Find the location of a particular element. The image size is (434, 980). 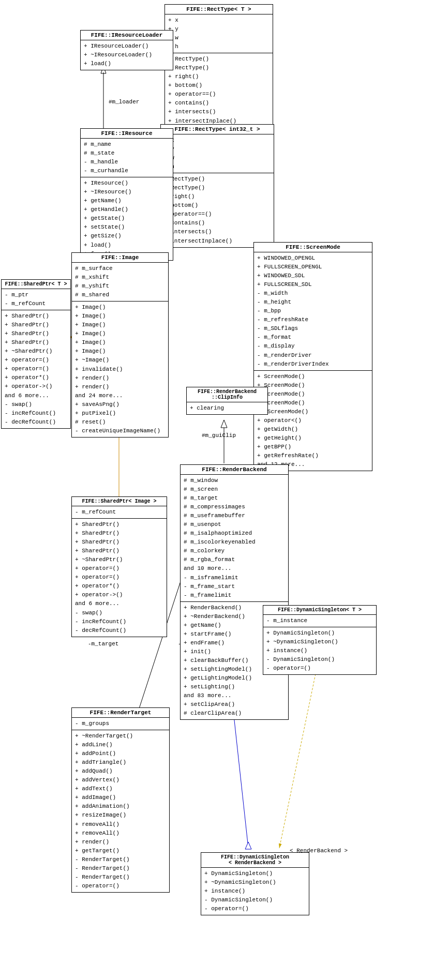

rect-type-t-methods: + RectType() + RectType() + right() + bo… is located at coordinates (219, 90).